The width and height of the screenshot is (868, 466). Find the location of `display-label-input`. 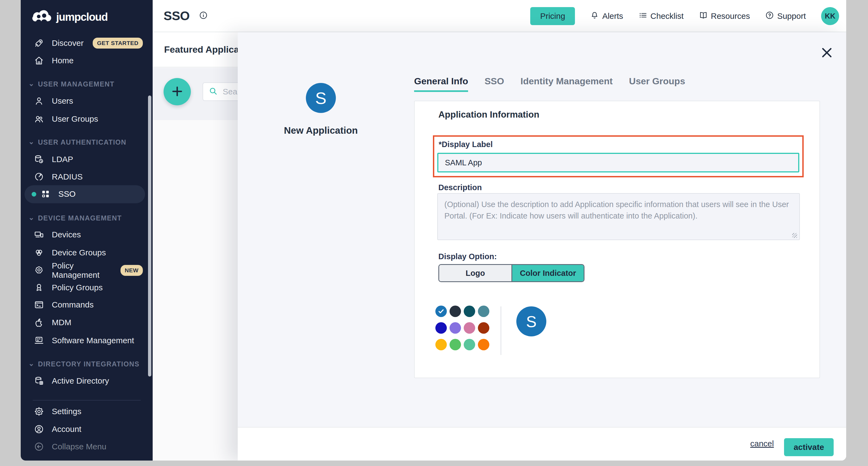

display-label-input is located at coordinates (618, 163).